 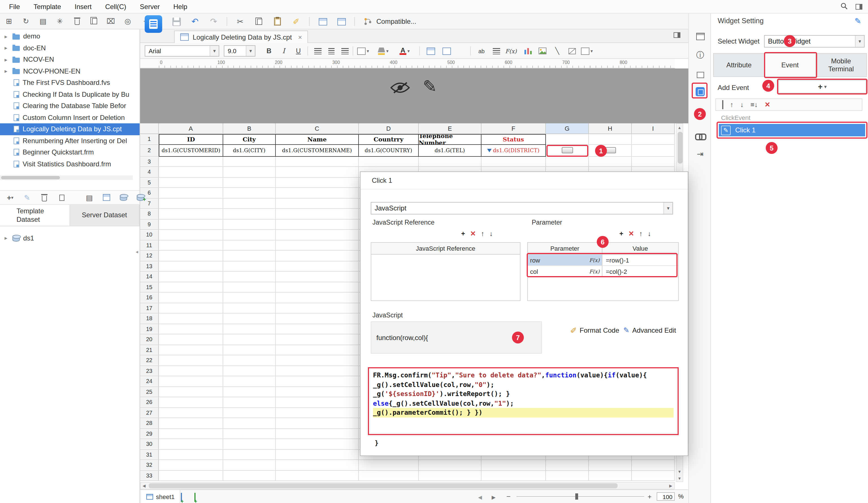 What do you see at coordinates (149, 350) in the screenshot?
I see `row-header-21: 21` at bounding box center [149, 350].